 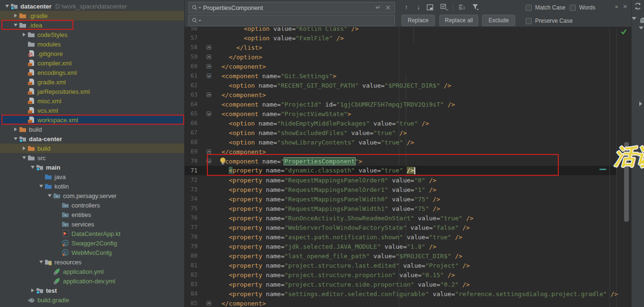 I want to click on next-occurrence-icon: ↓, so click(x=419, y=7).